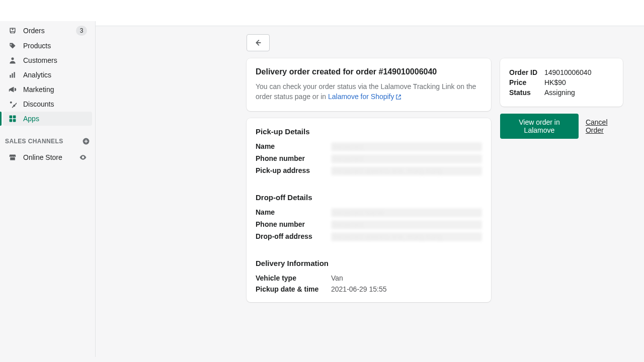 The image size is (644, 362). What do you see at coordinates (47, 31) in the screenshot?
I see `sidebar-item-orders: Orders 3` at bounding box center [47, 31].